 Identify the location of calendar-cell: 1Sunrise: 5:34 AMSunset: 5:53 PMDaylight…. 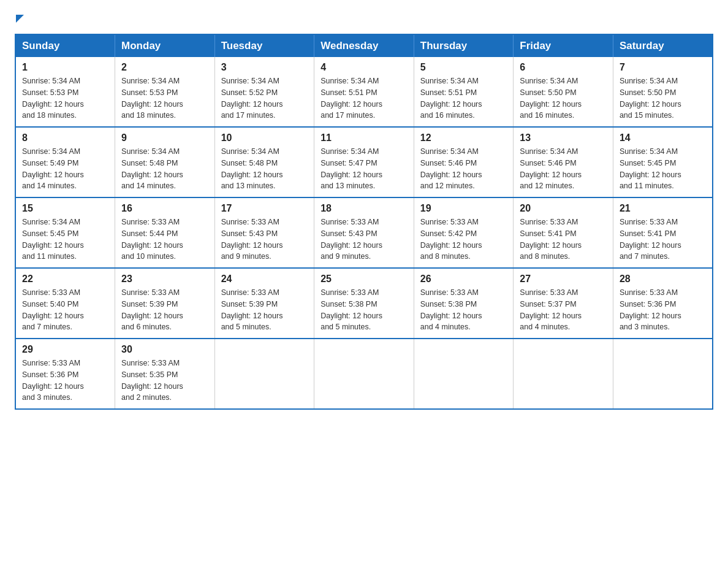
(65, 92).